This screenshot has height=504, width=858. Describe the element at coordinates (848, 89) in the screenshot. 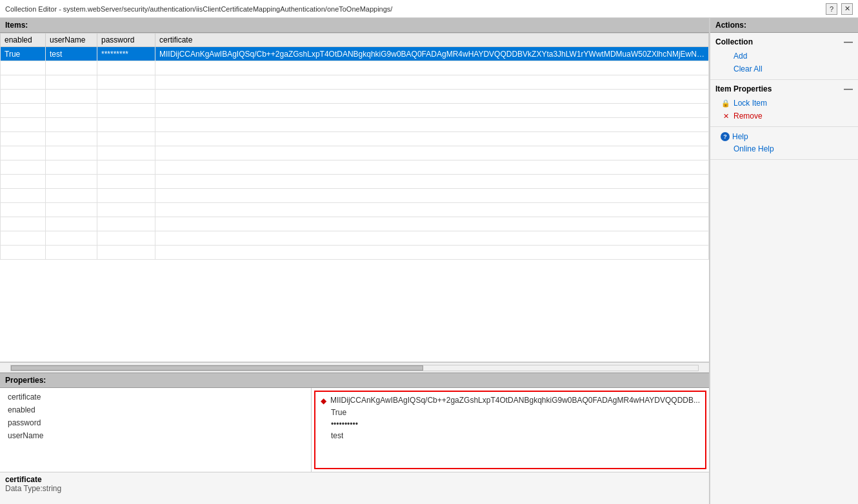

I see `item-properties-collapse-btn: —` at that location.